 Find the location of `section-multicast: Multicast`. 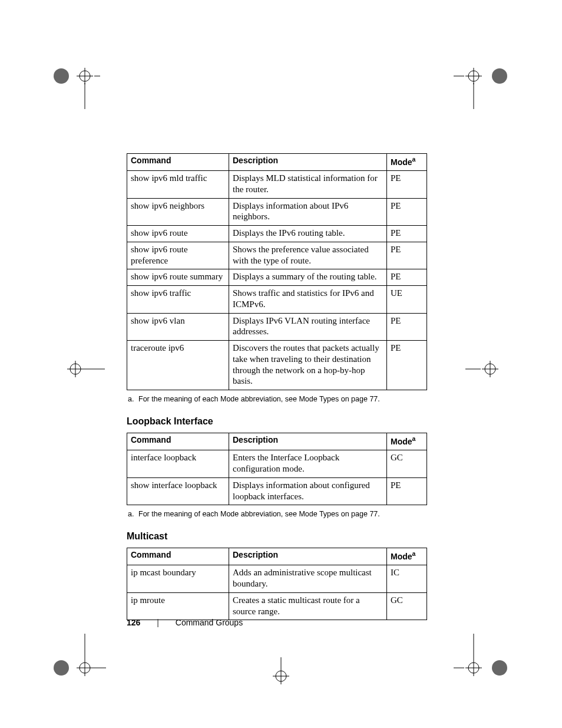

section-multicast: Multicast is located at coordinates (277, 536).